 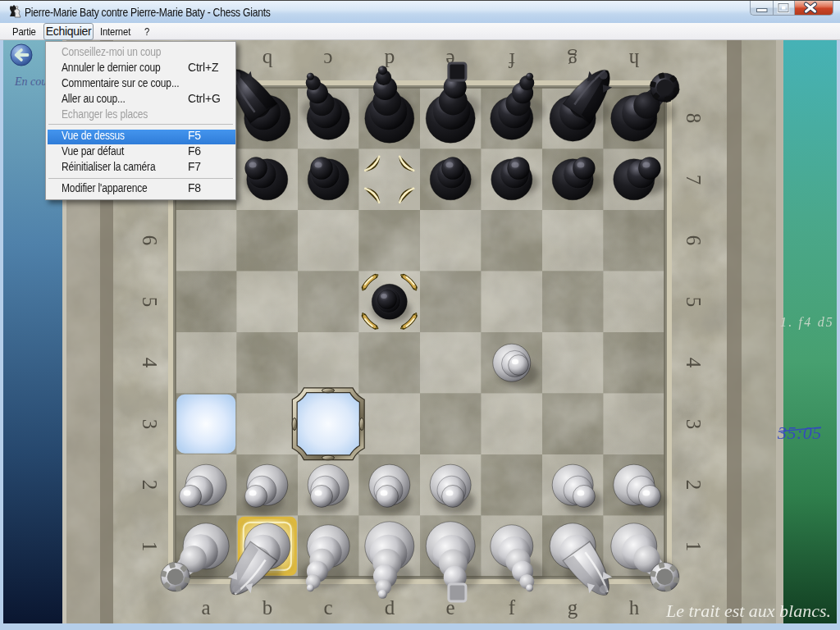 What do you see at coordinates (807, 322) in the screenshot?
I see `svg-text: 1. f4 d5` at bounding box center [807, 322].